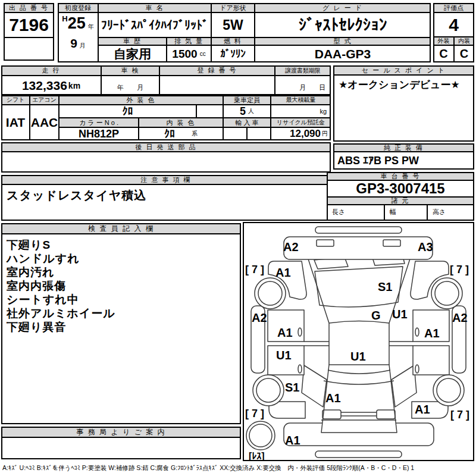  Describe the element at coordinates (29, 25) in the screenshot. I see `auction-no-value: 7196` at that location.